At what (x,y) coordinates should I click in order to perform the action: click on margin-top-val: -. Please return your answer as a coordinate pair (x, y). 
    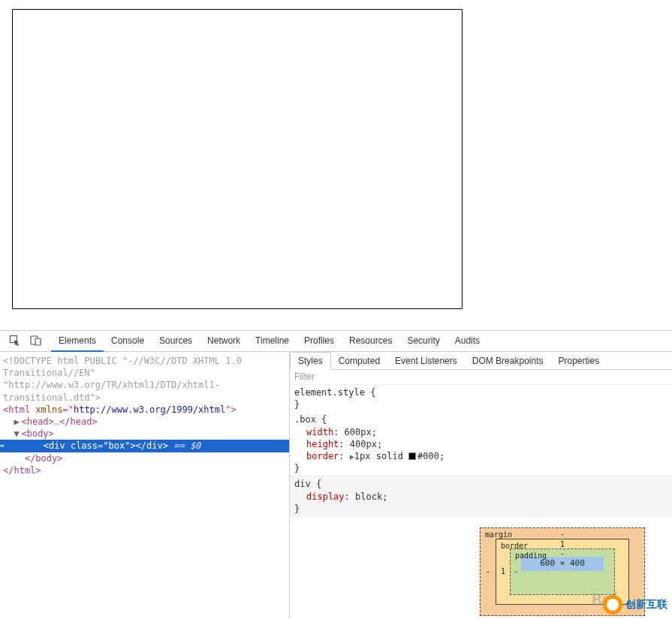
    Looking at the image, I should click on (562, 534).